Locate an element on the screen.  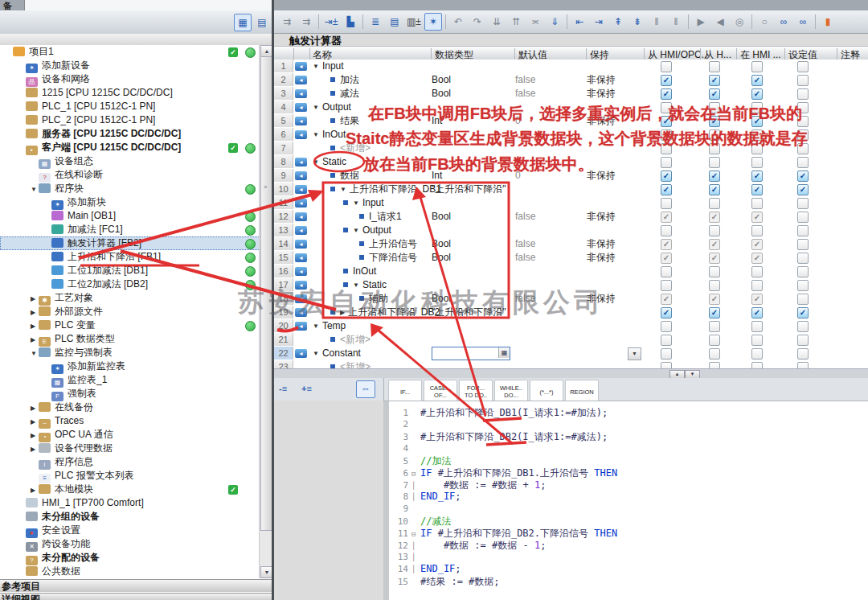
sidebar-item-plc-tags-folder: ▶PLC 变量 is located at coordinates (129, 325).